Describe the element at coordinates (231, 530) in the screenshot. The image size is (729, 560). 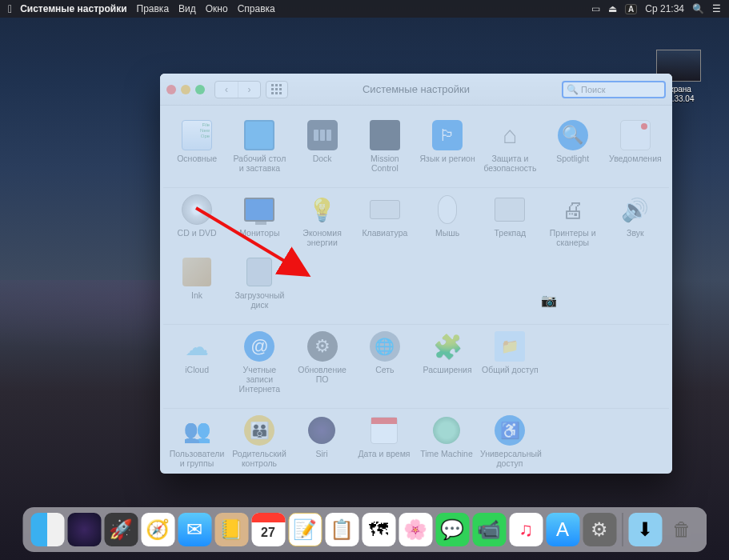
I see `dock-contacts: 📒` at that location.